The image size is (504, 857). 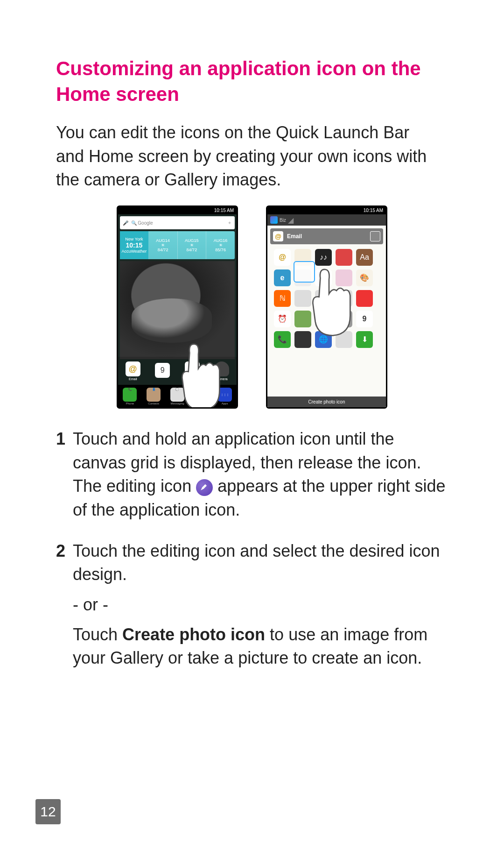 I want to click on screenshot-home: 10:15 AM 🎤 🔍 Google＋ New York10:15AccuWe…, so click(x=177, y=307).